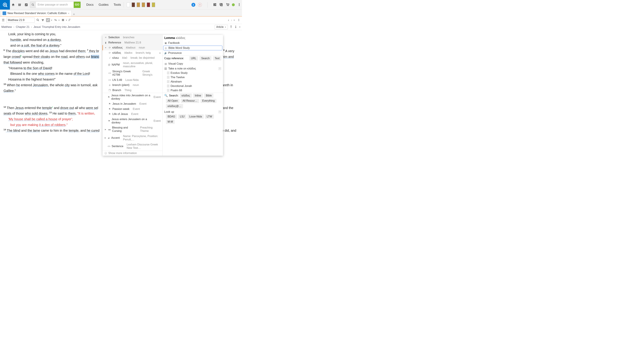 Image resolution: width=644 pixels, height=362 pixels. What do you see at coordinates (132, 58) in the screenshot?
I see `ctx-root2-row: √κλαω klaō break; be disjointed` at bounding box center [132, 58].